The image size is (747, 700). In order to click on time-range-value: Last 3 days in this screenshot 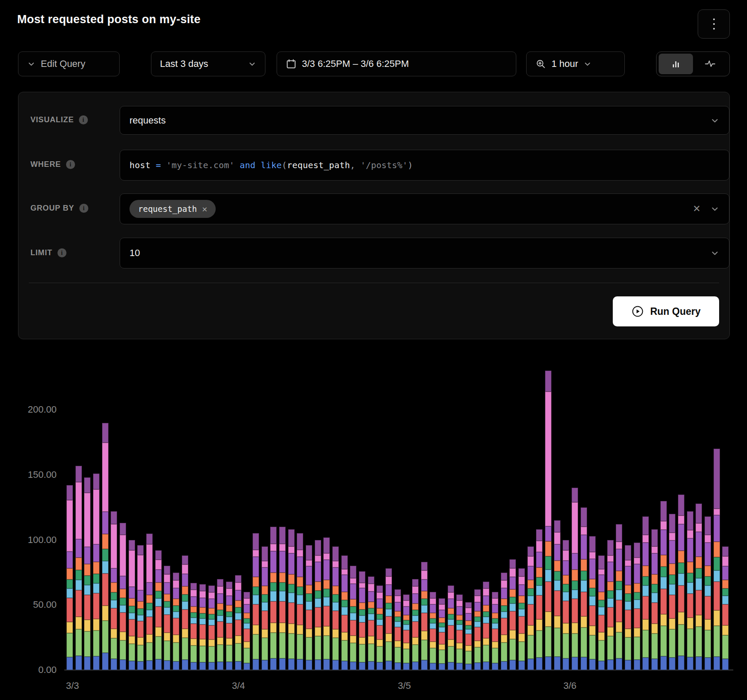, I will do `click(184, 64)`.